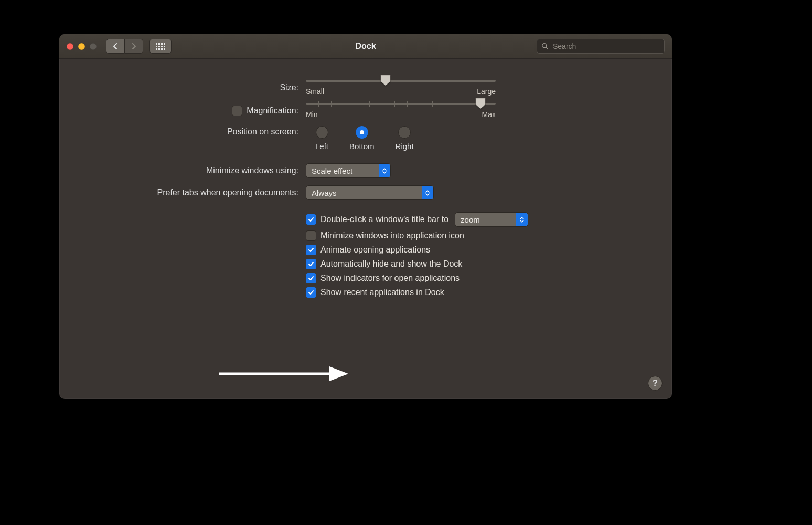  What do you see at coordinates (601, 46) in the screenshot?
I see `search-field` at bounding box center [601, 46].